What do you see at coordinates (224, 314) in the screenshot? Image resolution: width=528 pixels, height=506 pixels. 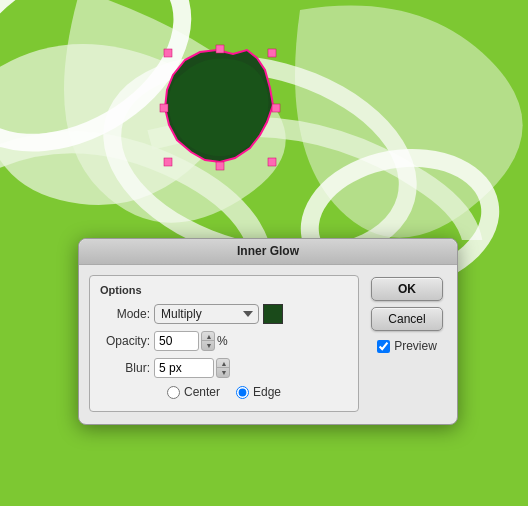 I see `mode-row: Mode: Multiply Normal Dissolve Screen Ov…` at bounding box center [224, 314].